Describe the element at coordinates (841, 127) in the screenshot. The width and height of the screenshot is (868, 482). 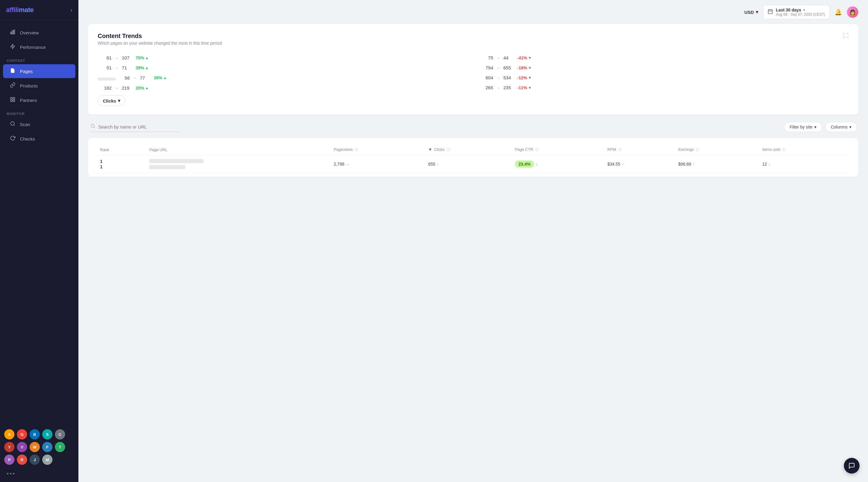
I see `columns-button: Columns ▾` at that location.